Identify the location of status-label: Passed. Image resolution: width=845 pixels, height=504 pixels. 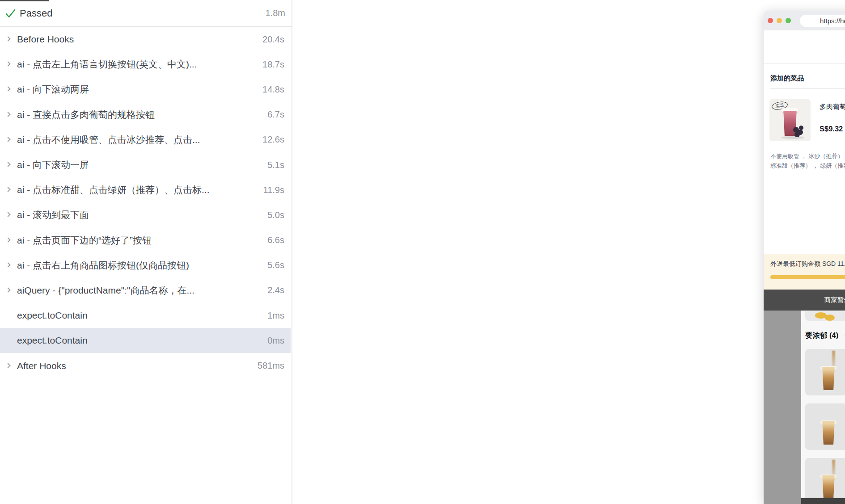
(143, 13).